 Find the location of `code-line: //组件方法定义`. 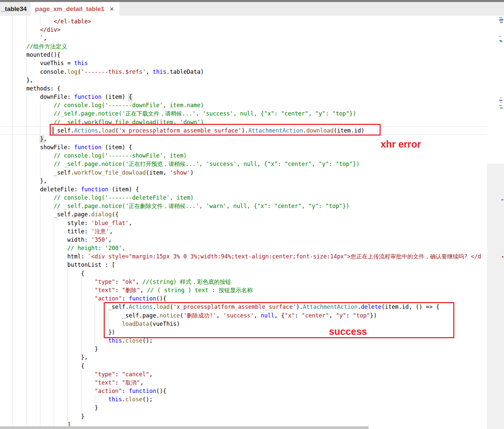

code-line: //组件方法定义 is located at coordinates (257, 47).